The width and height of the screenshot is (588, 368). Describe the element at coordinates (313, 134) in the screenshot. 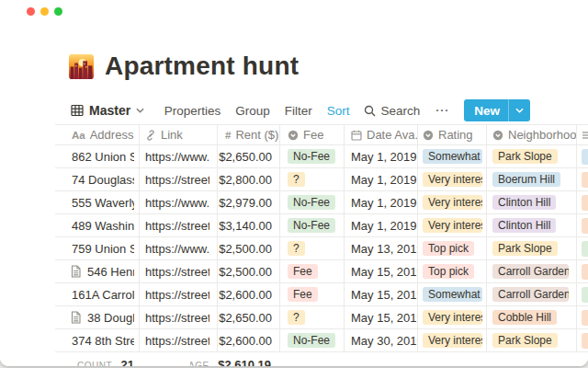

I see `column-label: Fee` at that location.